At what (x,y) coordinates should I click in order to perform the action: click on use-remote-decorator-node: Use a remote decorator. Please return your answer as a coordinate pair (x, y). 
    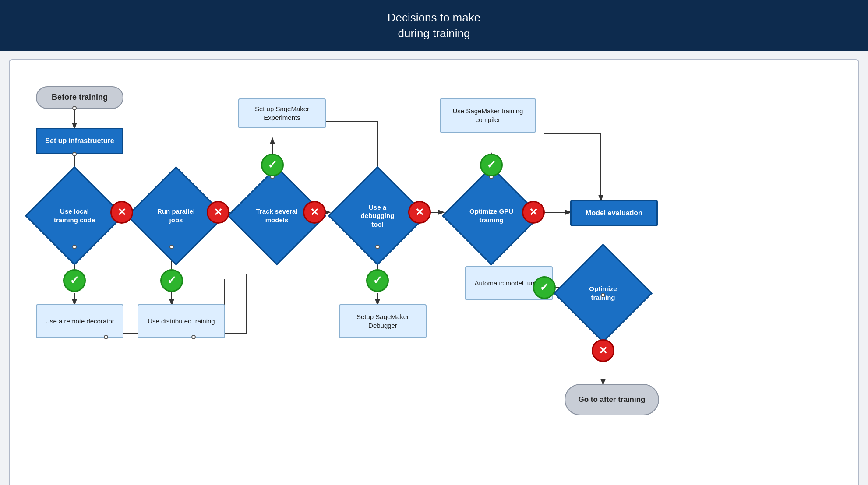
    Looking at the image, I should click on (80, 321).